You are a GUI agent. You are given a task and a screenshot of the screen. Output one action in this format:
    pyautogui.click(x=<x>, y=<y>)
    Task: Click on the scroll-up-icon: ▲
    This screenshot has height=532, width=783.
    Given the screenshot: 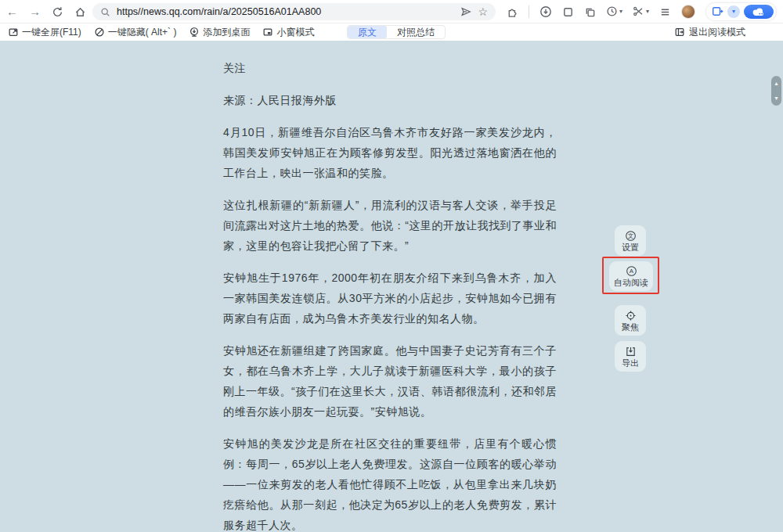 What is the action you would take?
    pyautogui.click(x=777, y=83)
    